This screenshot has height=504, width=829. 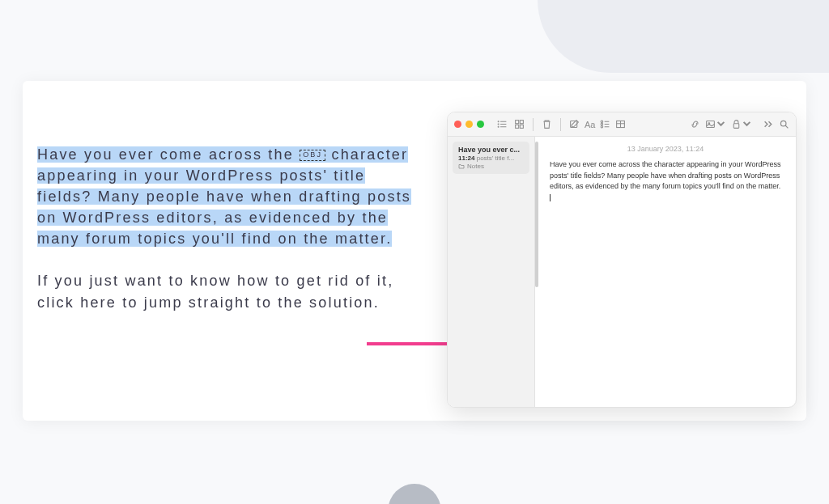 What do you see at coordinates (495, 159) in the screenshot?
I see `note-preview: posts' title f...` at bounding box center [495, 159].